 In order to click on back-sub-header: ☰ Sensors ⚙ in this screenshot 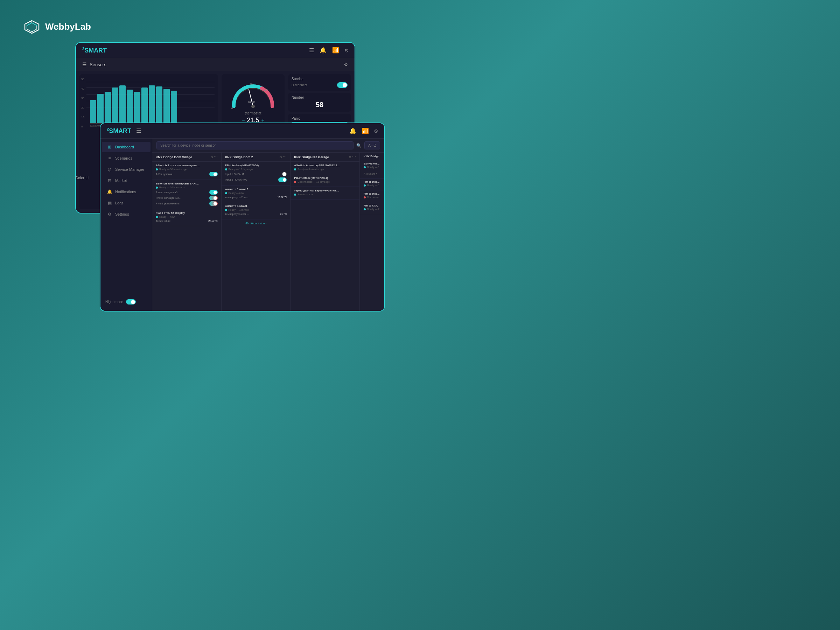, I will do `click(215, 65)`.